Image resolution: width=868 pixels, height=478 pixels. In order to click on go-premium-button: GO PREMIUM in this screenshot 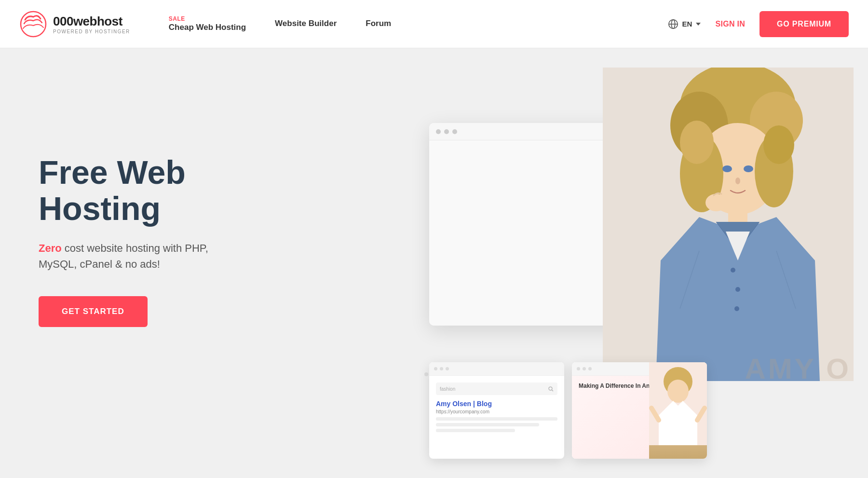, I will do `click(804, 24)`.